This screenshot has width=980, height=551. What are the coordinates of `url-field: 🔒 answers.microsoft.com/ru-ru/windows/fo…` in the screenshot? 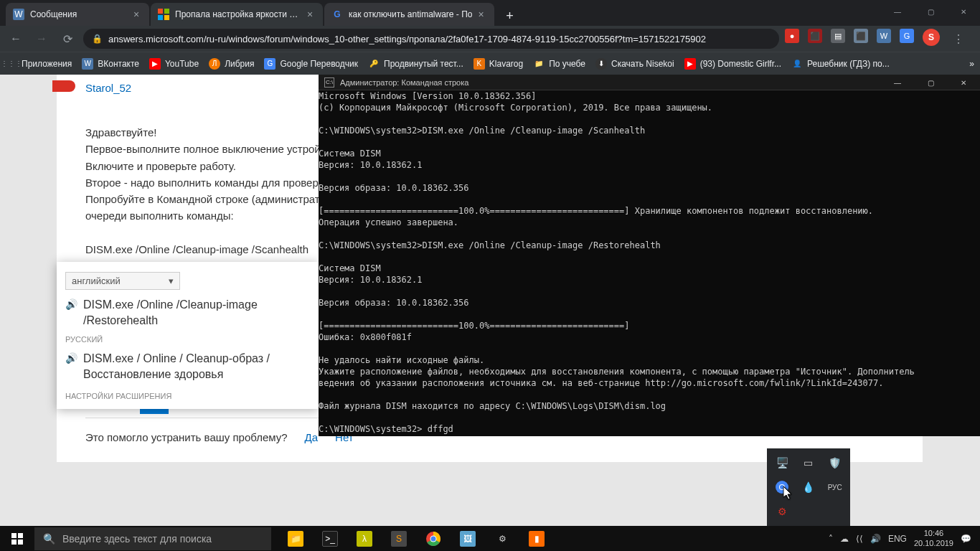 It's located at (431, 39).